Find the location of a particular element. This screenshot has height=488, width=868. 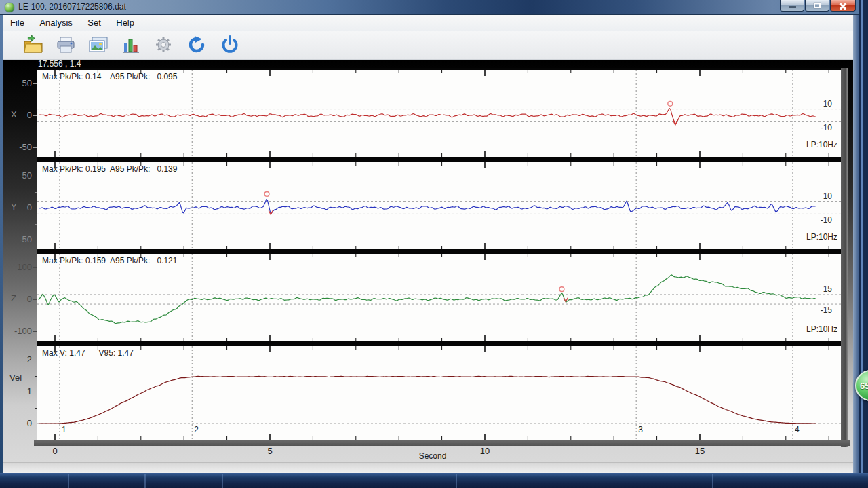

event-marker-label: 3 is located at coordinates (640, 430).